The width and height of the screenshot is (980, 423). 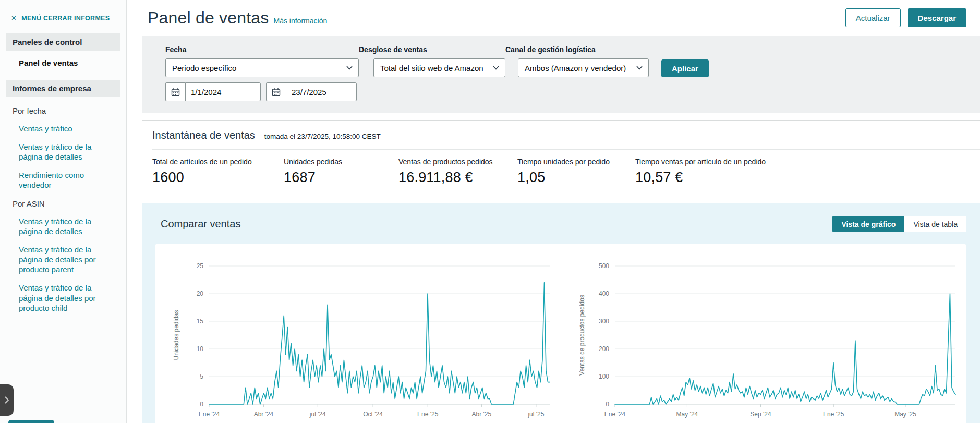 I want to click on sidebar-link-rendimiento-como-vendedor: Rendimiento como vendedor, so click(x=63, y=176).